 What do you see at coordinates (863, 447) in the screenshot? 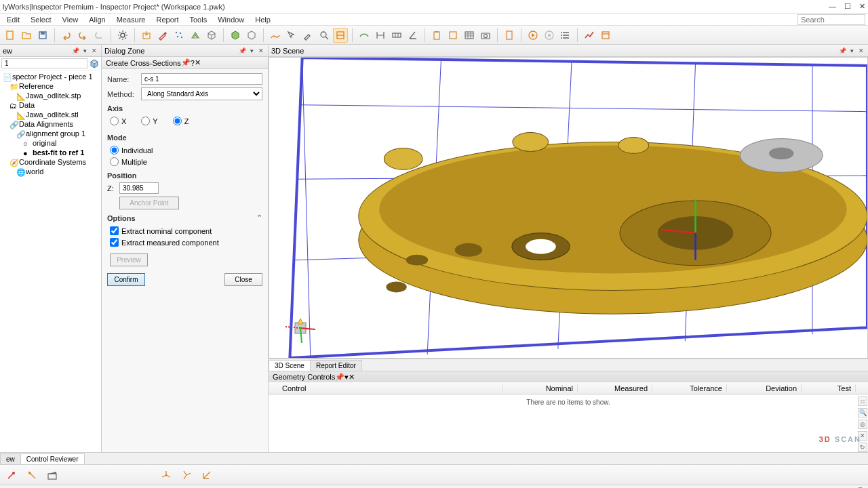
I see `geo-refresh-icon: ↻` at bounding box center [863, 447].